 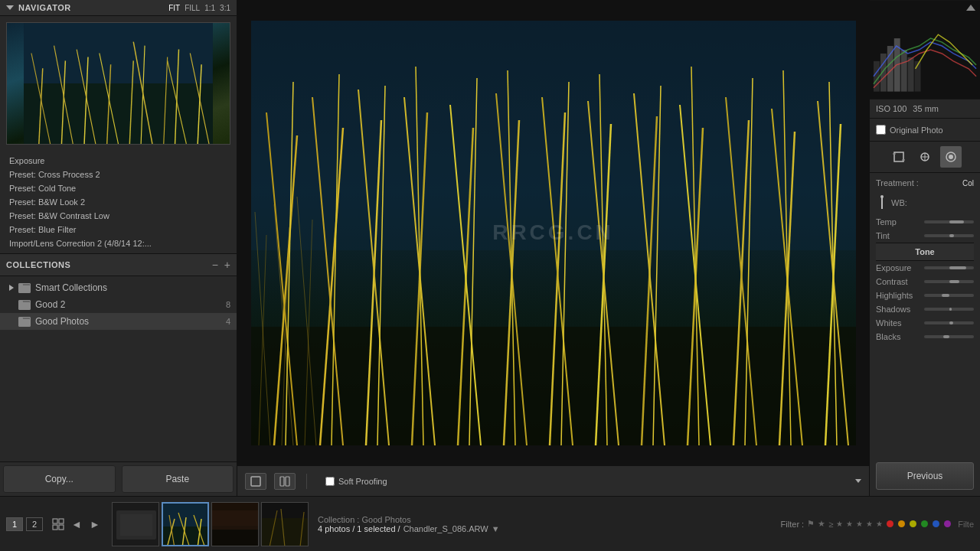 What do you see at coordinates (822, 523) in the screenshot?
I see `filter-star-icon: ★` at bounding box center [822, 523].